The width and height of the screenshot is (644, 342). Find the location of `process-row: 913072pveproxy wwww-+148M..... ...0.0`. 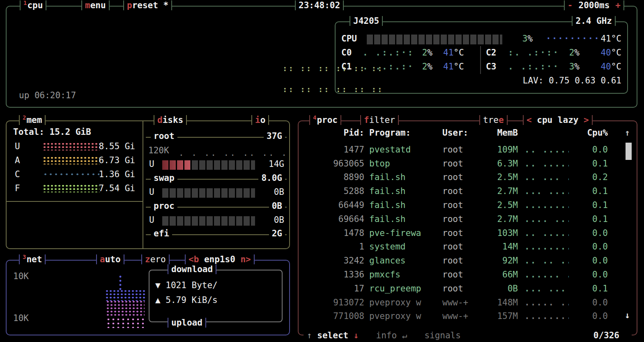

process-row: 913072pveproxy wwww-+148M..... ...0.0 is located at coordinates (467, 303).